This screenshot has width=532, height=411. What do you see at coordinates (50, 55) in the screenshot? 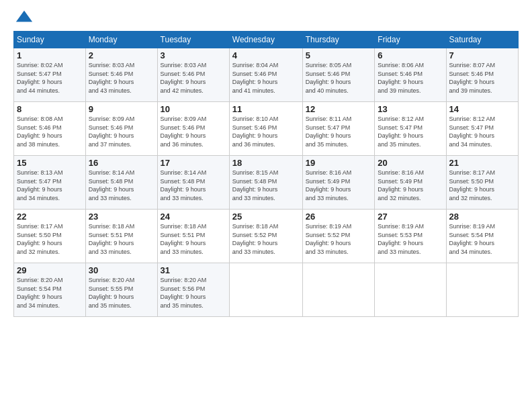
I see `day-number: 1` at bounding box center [50, 55].